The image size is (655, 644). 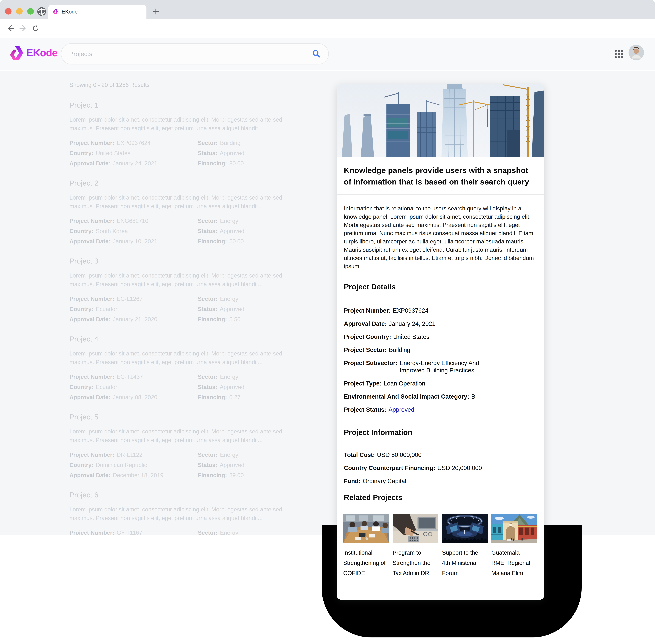 I want to click on search-icon, so click(x=316, y=54).